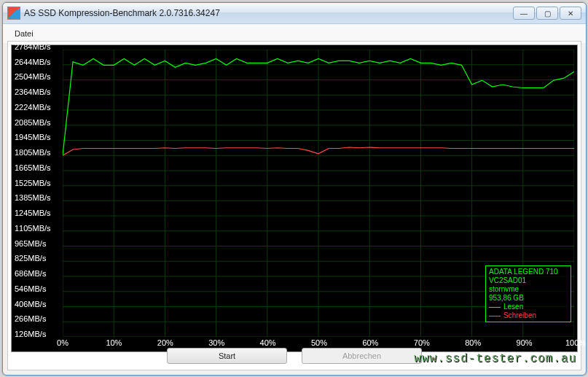  What do you see at coordinates (495, 359) in the screenshot?
I see `watermark-text: www.ssd-tester.com.au` at bounding box center [495, 359].